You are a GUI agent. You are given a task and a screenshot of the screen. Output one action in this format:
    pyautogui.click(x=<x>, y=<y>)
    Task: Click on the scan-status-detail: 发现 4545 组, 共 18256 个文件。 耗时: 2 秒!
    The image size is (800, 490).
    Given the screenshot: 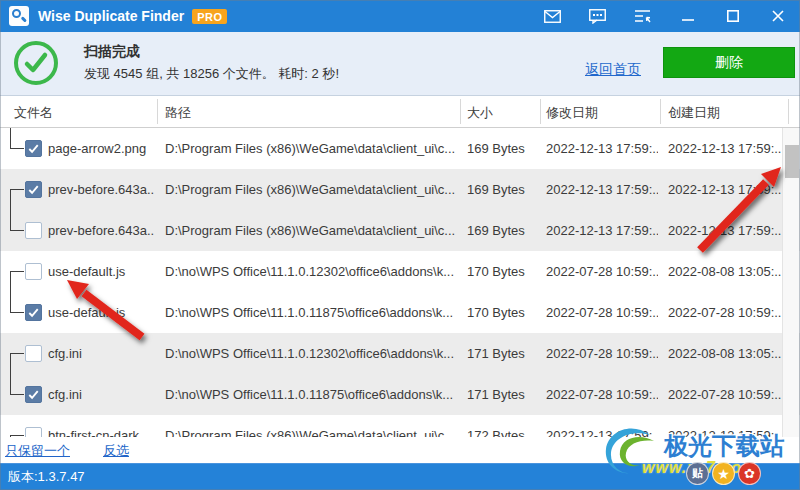 What is the action you would take?
    pyautogui.click(x=212, y=74)
    